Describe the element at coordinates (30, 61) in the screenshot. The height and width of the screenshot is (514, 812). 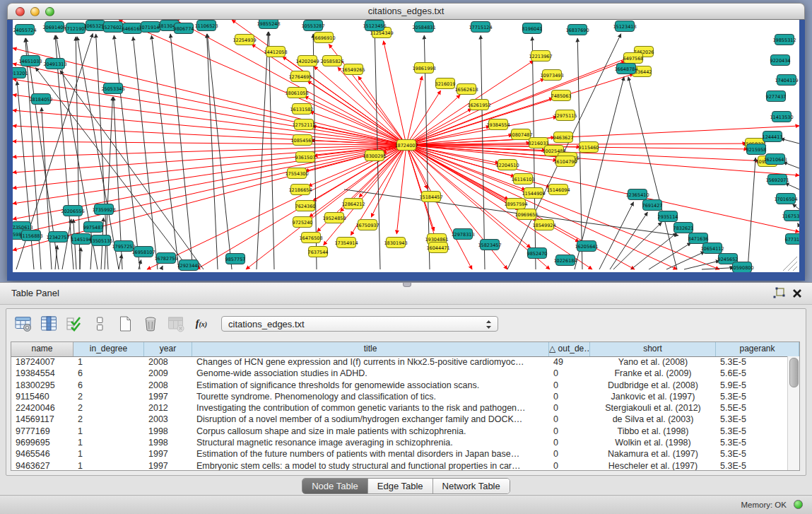
I see `graph-node: 14651033` at that location.